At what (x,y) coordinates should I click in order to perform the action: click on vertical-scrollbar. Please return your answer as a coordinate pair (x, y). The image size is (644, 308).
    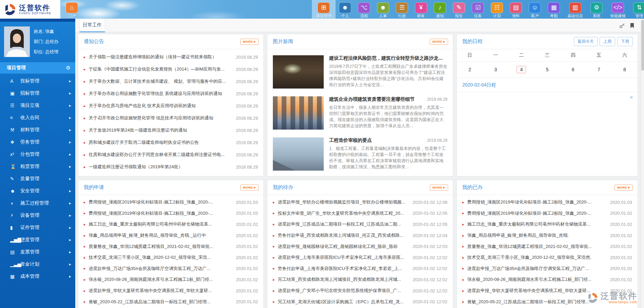
    Looking at the image, I should click on (642, 163).